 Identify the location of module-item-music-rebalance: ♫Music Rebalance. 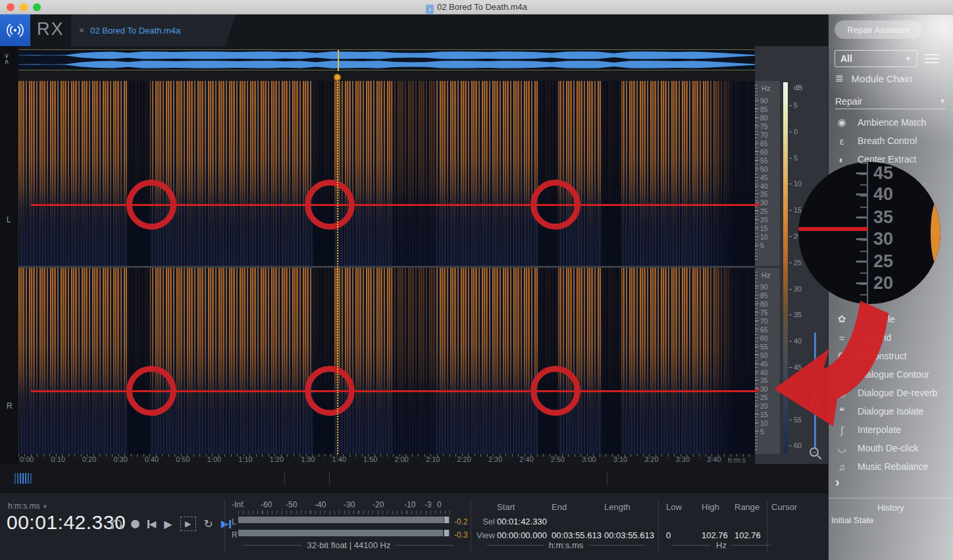
(893, 467).